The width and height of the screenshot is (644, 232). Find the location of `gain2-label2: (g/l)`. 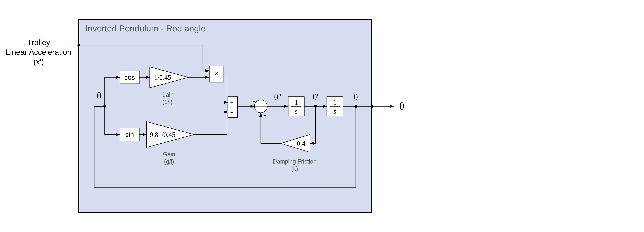

gain2-label2: (g/l) is located at coordinates (169, 162).